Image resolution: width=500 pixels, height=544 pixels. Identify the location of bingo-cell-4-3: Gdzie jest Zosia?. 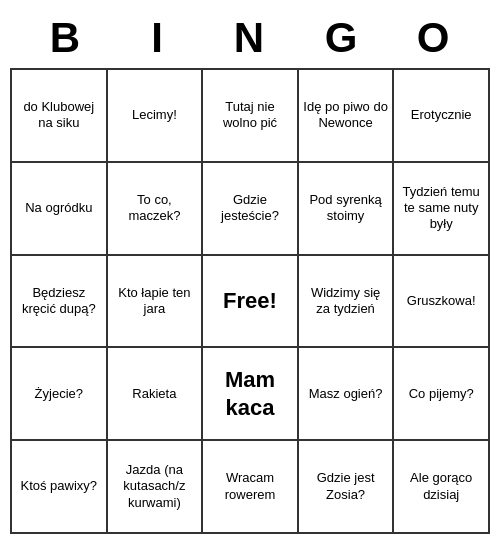
(347, 488).